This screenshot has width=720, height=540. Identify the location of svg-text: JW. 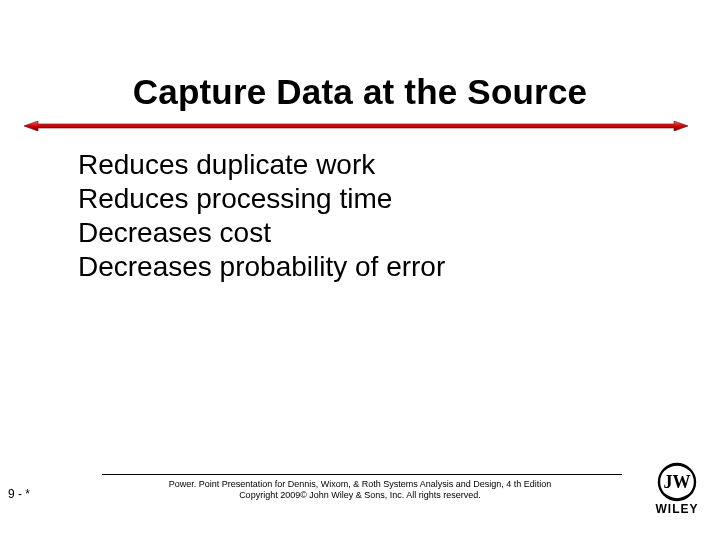
(678, 482).